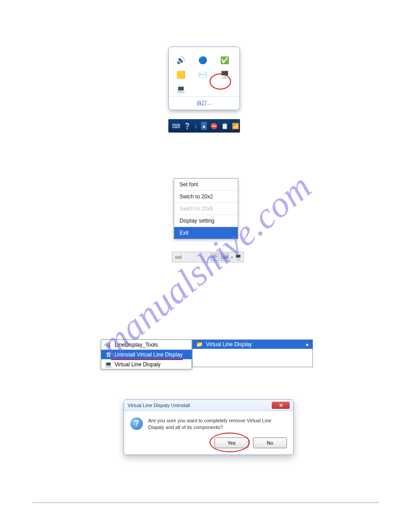 Image resolution: width=411 pixels, height=532 pixels. What do you see at coordinates (218, 425) in the screenshot?
I see `dialog-message: Are you sure you want to completely remo…` at bounding box center [218, 425].